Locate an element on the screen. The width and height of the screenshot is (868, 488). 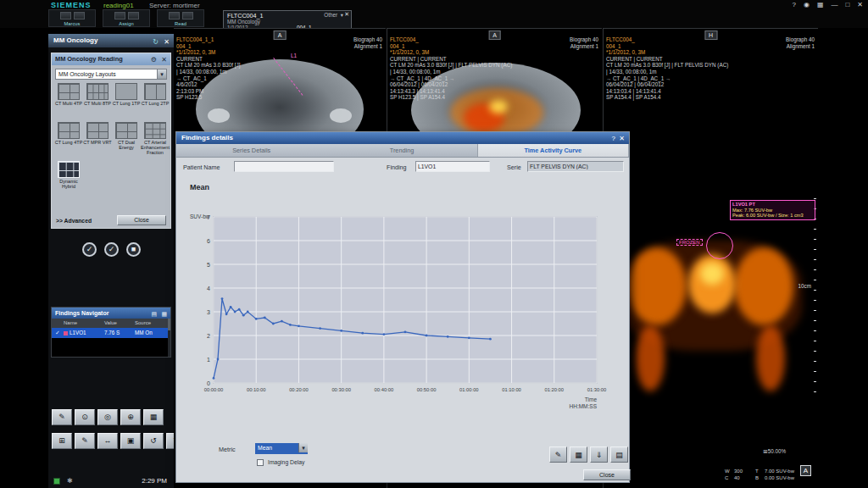
accept-all-button: ✓ is located at coordinates (112, 249).